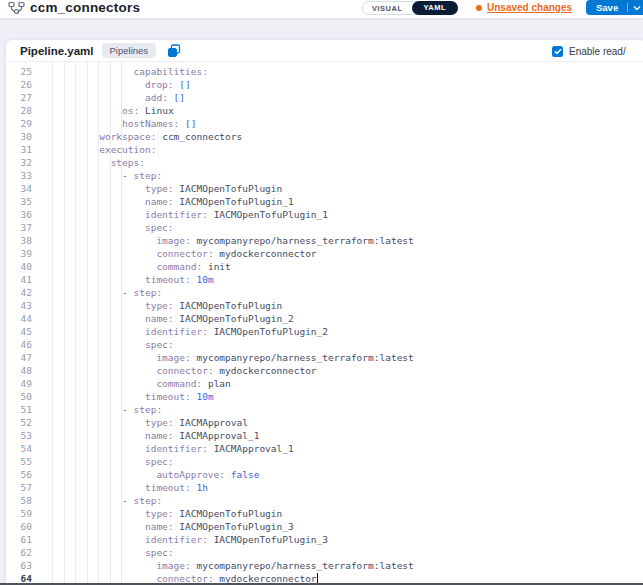 The height and width of the screenshot is (585, 643). Describe the element at coordinates (24, 332) in the screenshot. I see `line-number: 45` at that location.